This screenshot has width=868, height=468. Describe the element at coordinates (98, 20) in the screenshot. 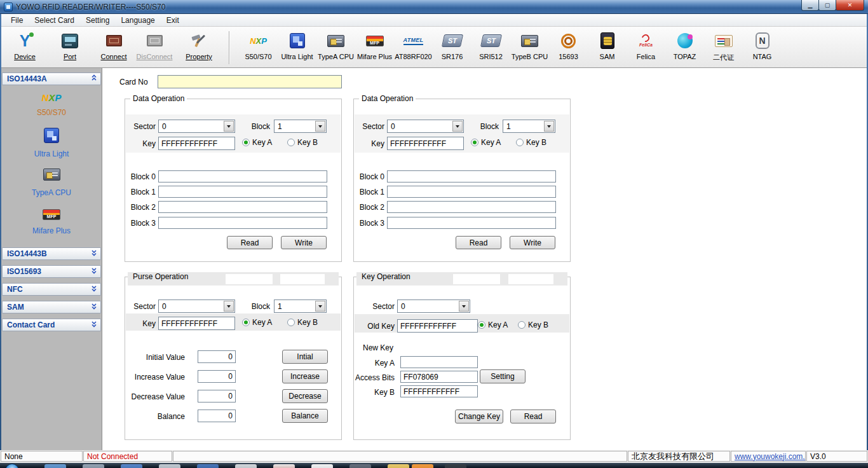

I see `menu-setting: Setting` at that location.